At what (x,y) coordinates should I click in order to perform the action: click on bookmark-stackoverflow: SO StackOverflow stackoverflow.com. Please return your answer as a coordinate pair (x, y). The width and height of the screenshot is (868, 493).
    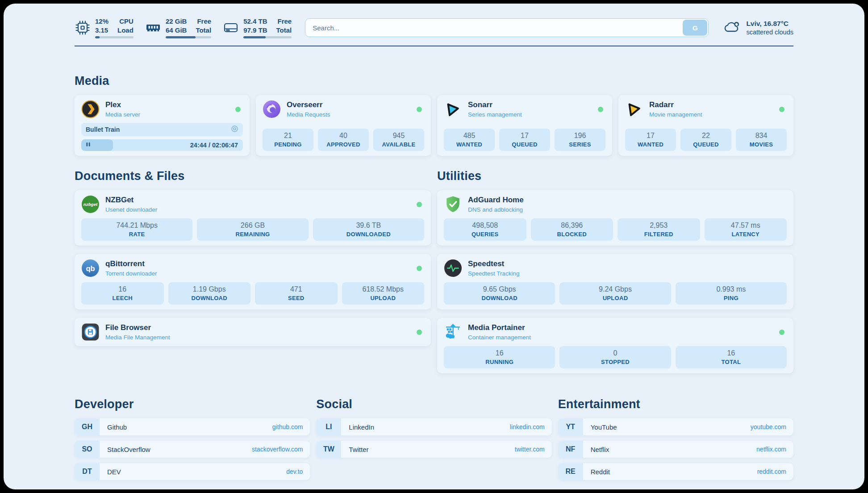
    Looking at the image, I should click on (192, 449).